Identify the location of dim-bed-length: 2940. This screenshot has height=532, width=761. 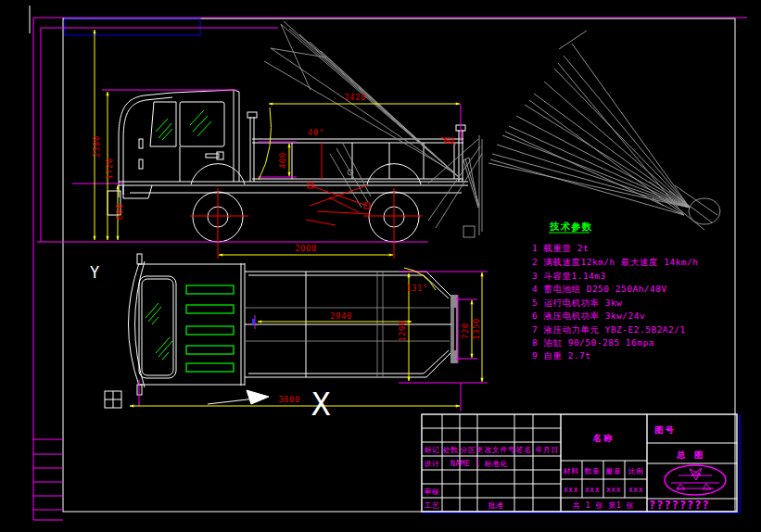
(341, 316).